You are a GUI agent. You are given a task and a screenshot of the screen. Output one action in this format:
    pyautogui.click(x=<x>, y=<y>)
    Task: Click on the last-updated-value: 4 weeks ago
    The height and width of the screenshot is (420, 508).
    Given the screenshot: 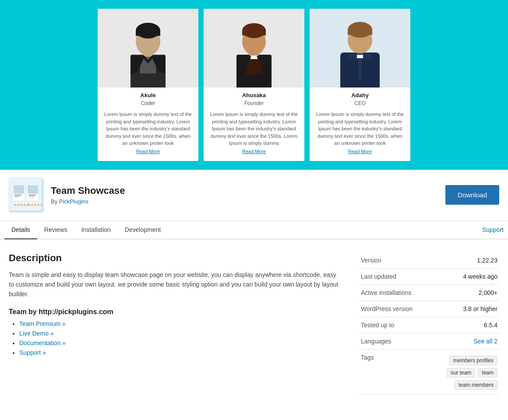 What is the action you would take?
    pyautogui.click(x=464, y=276)
    